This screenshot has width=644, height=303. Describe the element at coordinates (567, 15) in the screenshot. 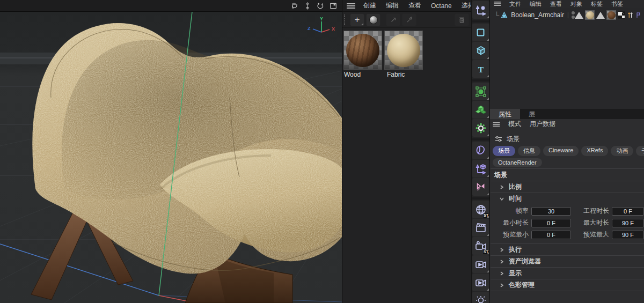

I see `object-row-boolean-armchair: └ Boolean_Armchair` at that location.